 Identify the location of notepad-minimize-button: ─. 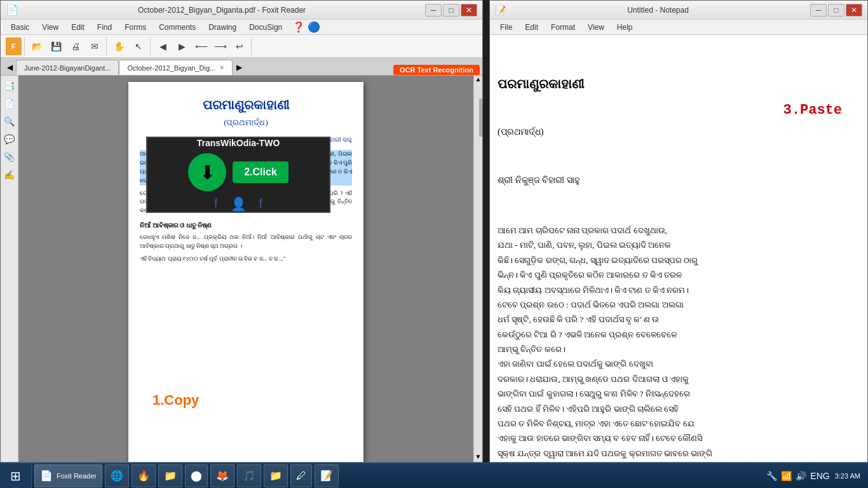
(818, 10).